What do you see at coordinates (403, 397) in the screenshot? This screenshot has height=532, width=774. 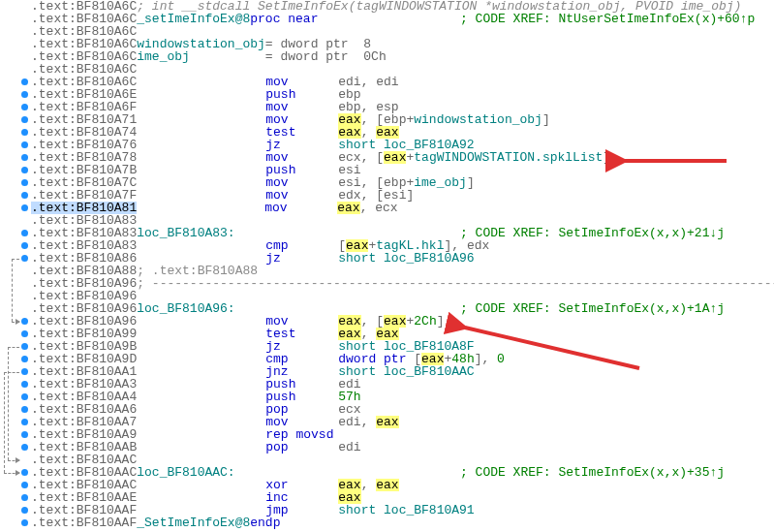 I see `asm-line: .text:BF810AA4 push57h` at bounding box center [403, 397].